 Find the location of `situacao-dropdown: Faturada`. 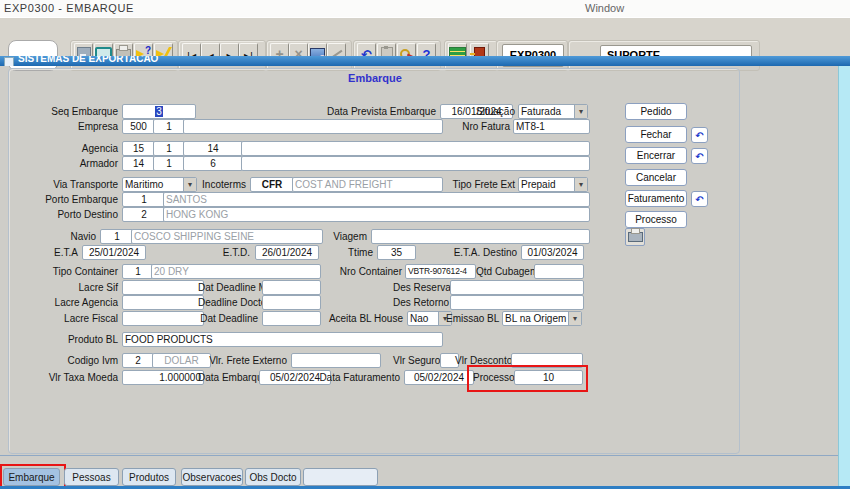

situacao-dropdown: Faturada is located at coordinates (553, 112).